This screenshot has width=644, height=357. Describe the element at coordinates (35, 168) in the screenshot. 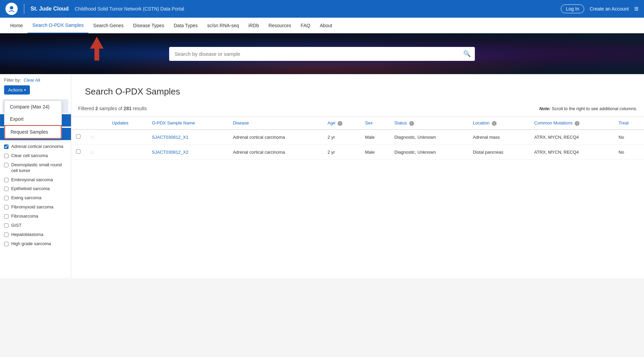

I see `disease-filter-item-dsrct: Desmoplastic small round cell tumor` at that location.